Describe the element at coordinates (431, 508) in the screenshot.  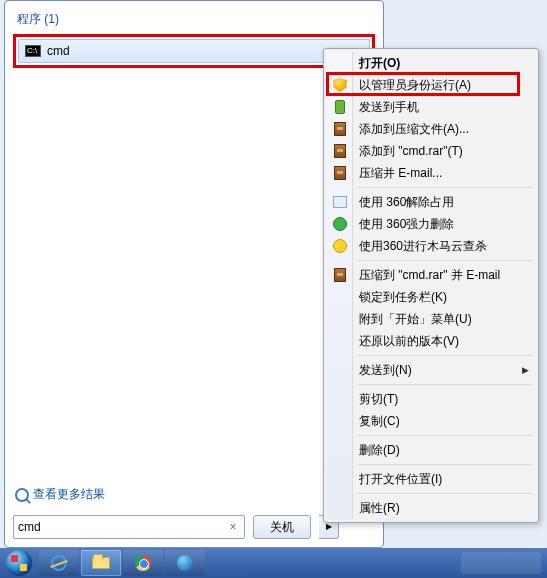
I see `menu-properties: 属性(R)` at that location.